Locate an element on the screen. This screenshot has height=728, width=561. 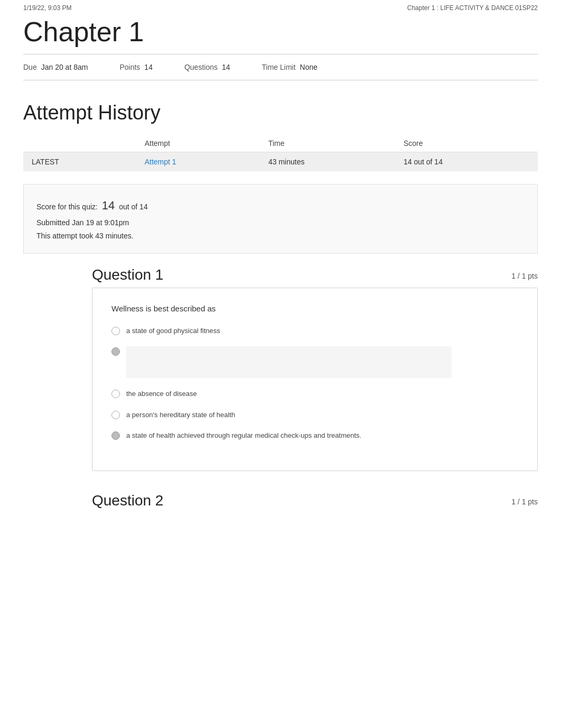
row-tag: LATEST is located at coordinates (80, 162).